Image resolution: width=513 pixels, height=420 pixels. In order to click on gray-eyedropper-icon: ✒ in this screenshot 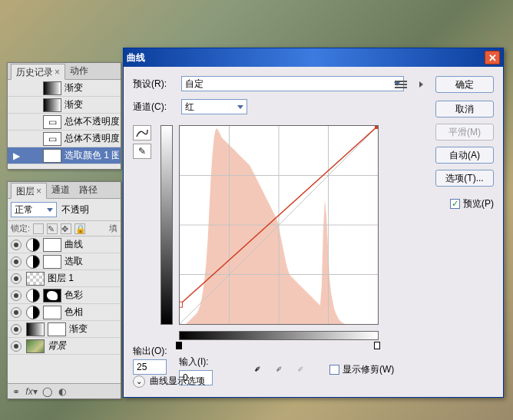, I will do `click(280, 369)`.